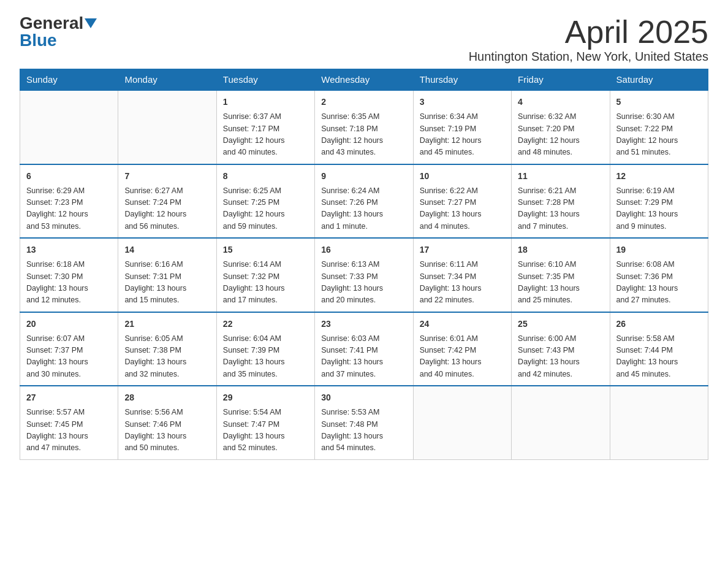 The image size is (728, 563). I want to click on calendar-cell: 3Sunrise: 6:34 AM Sunset: 7:19 PM Daylig…, so click(462, 128).